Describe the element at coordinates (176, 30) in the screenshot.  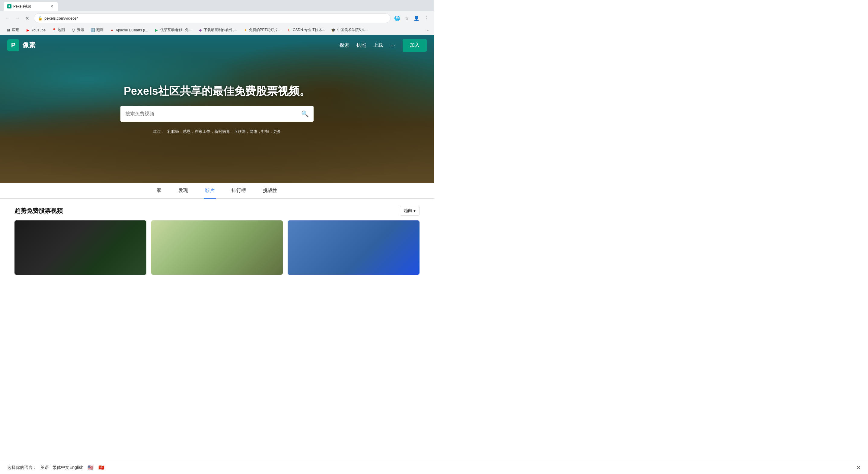
I see `bookmark-label: 优芽互动电影 - 免...` at that location.